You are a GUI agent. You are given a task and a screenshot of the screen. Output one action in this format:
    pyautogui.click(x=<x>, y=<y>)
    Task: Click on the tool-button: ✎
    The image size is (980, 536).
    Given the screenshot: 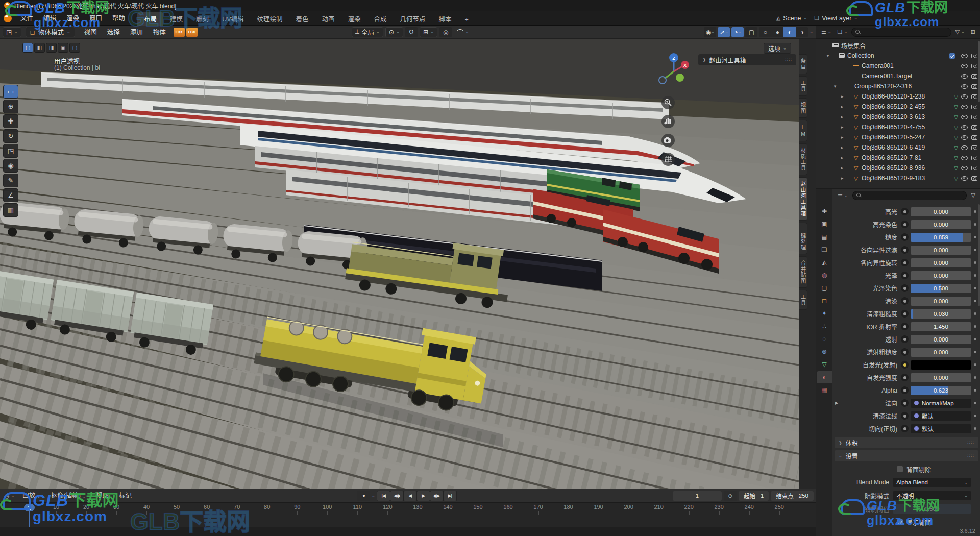 What is the action you would take?
    pyautogui.click(x=11, y=181)
    